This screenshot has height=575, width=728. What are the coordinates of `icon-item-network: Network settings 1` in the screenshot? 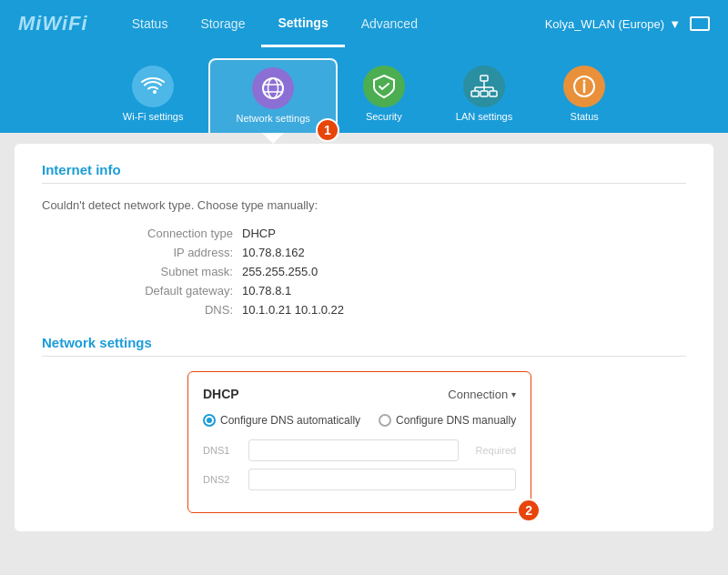 It's located at (273, 96).